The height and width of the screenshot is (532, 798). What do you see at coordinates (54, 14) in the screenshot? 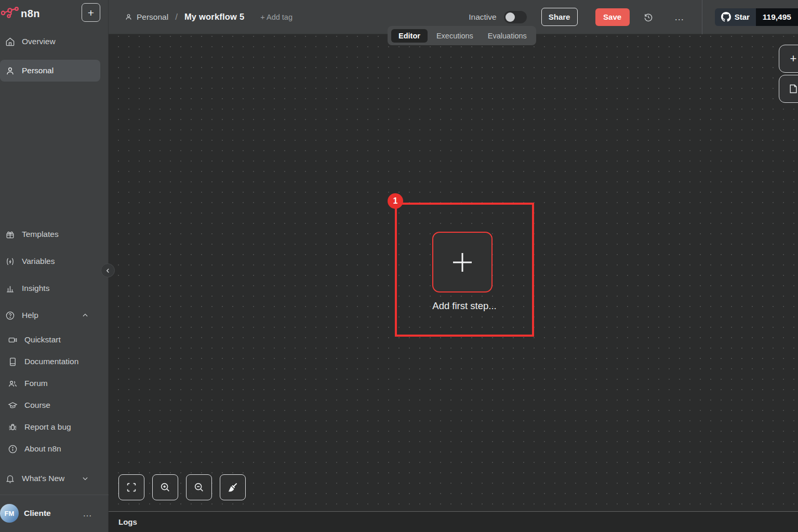
I see `logo-row: n8n +` at bounding box center [54, 14].